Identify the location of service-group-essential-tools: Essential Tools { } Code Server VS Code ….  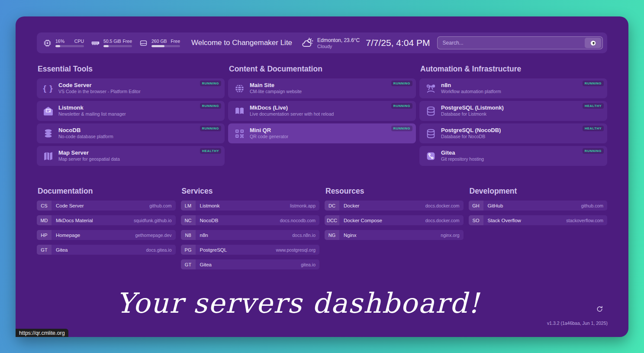
(131, 117).